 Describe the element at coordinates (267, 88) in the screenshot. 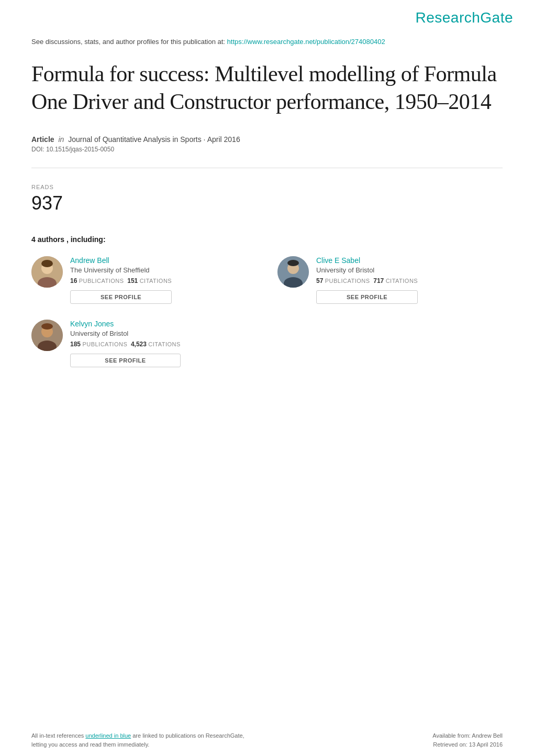

I see `article-title: Formula for success: Multilevel modellin…` at that location.